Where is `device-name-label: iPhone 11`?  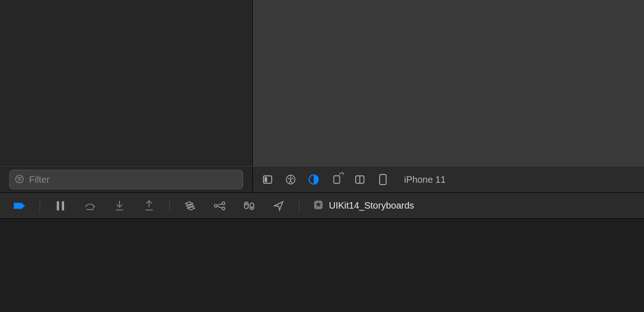
device-name-label: iPhone 11 is located at coordinates (425, 180).